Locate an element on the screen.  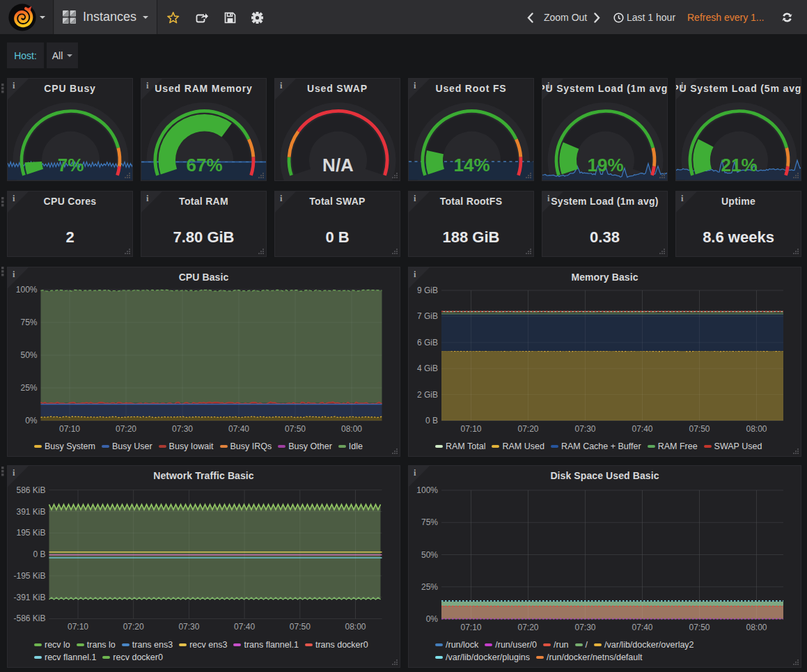
svg-text: 586 KiB is located at coordinates (31, 490).